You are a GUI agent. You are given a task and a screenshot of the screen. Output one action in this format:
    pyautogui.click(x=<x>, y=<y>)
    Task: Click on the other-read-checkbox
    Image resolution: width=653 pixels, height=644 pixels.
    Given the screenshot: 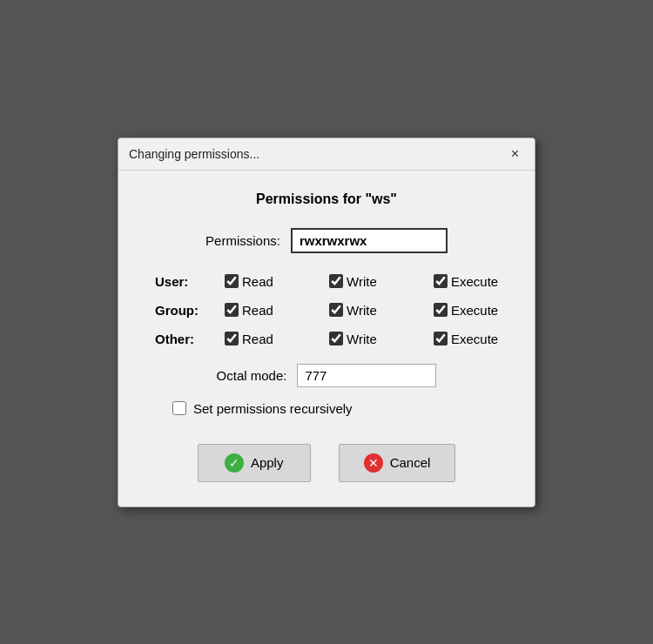 What is the action you would take?
    pyautogui.click(x=232, y=339)
    